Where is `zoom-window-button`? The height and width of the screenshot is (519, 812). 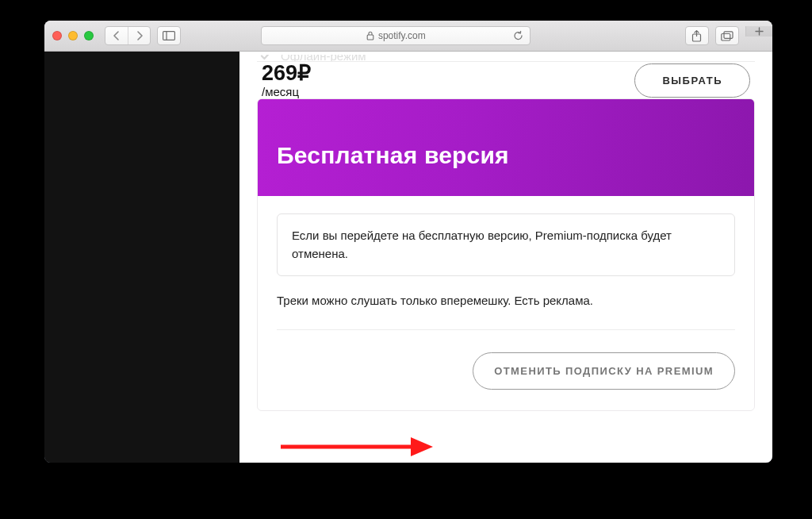 zoom-window-button is located at coordinates (89, 36).